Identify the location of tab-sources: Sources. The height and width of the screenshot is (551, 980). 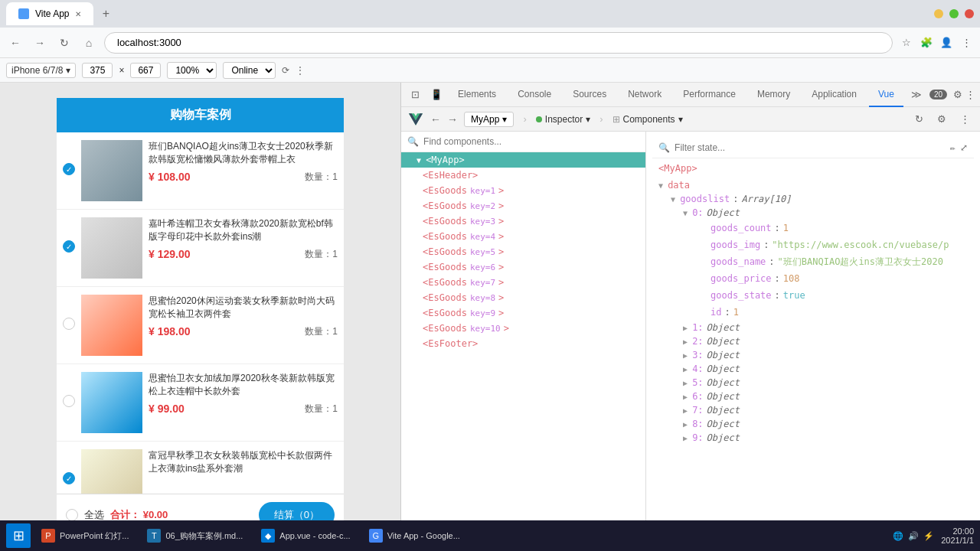
(590, 95).